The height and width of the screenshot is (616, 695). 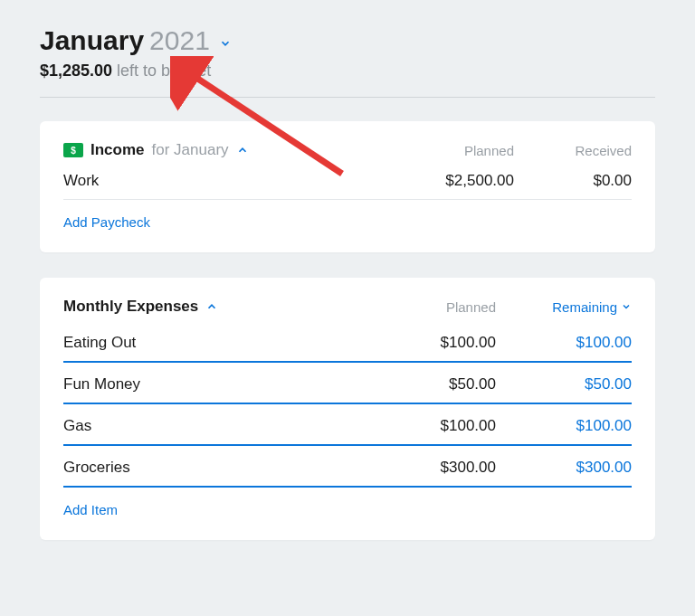 What do you see at coordinates (76, 71) in the screenshot?
I see `left-amount: $1,285.00` at bounding box center [76, 71].